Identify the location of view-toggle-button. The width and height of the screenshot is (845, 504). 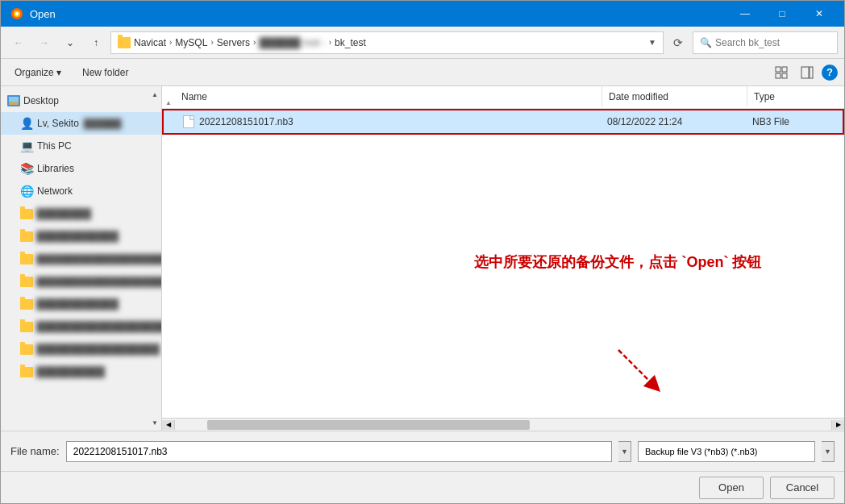
(781, 73).